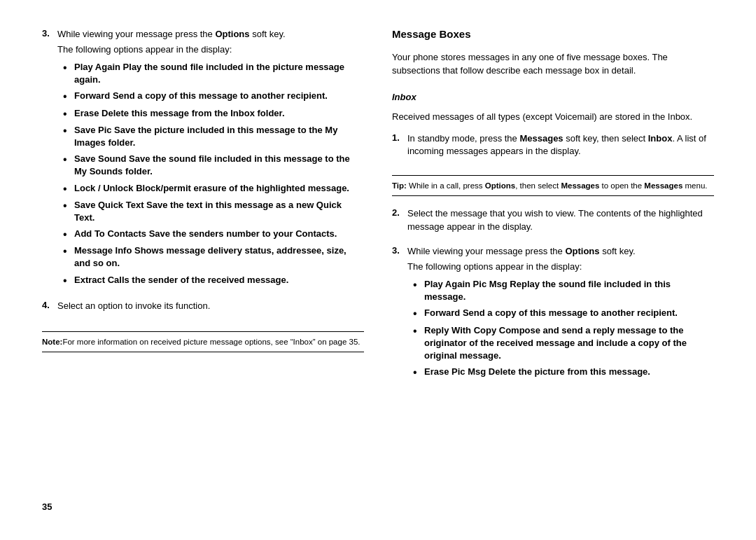 Image resolution: width=756 pixels, height=540 pixels. Describe the element at coordinates (179, 113) in the screenshot. I see `bullet-text: Erase Delete this message from the Inbox…` at that location.